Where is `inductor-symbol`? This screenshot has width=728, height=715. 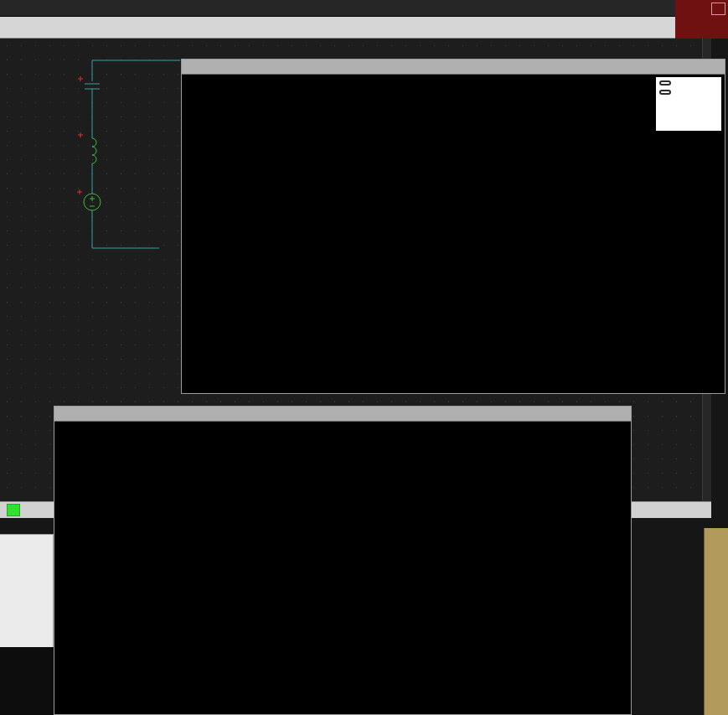 inductor-symbol is located at coordinates (94, 151).